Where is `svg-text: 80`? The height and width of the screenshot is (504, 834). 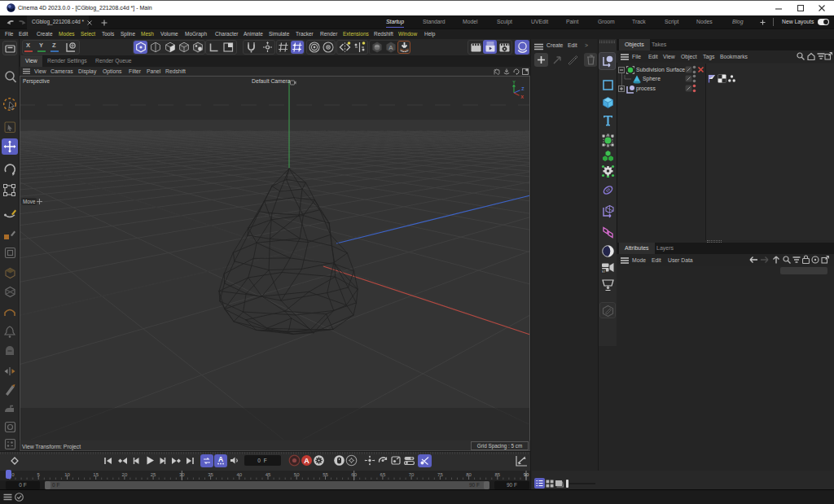
svg-text: 80 is located at coordinates (469, 475).